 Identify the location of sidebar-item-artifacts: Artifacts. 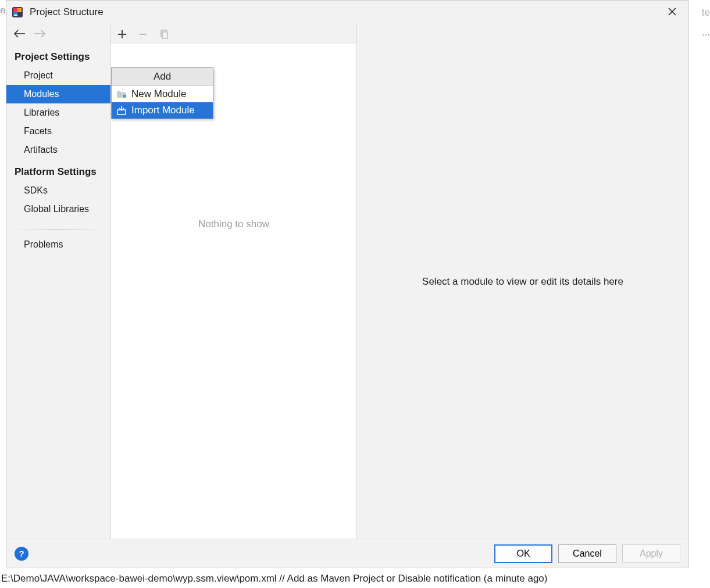
(58, 150).